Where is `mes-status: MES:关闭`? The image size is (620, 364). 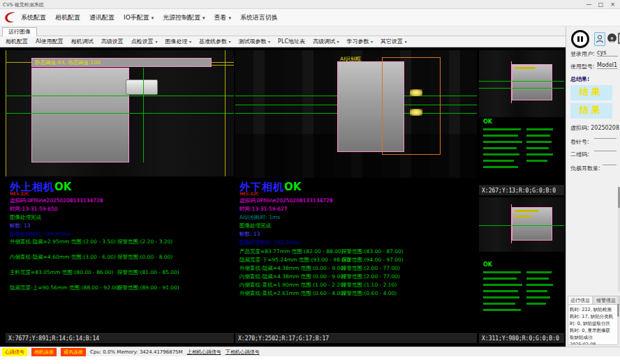
mes-status: MES:关闭 is located at coordinates (249, 194).